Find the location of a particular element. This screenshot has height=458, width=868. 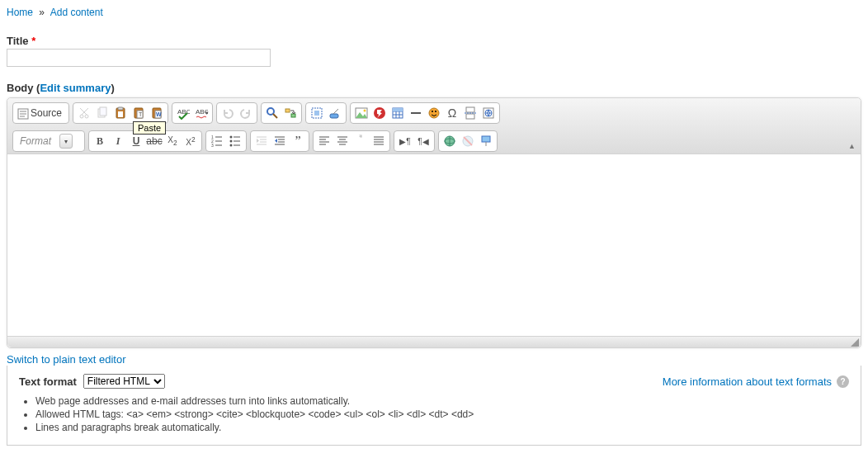

editor-statusbar is located at coordinates (434, 342).